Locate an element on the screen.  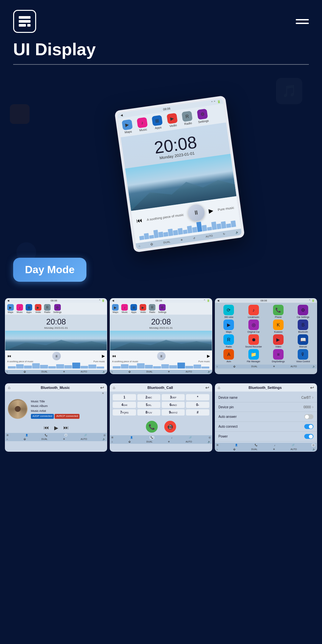
app-localmusic: ♪ Localmusic is located at coordinates (254, 312).